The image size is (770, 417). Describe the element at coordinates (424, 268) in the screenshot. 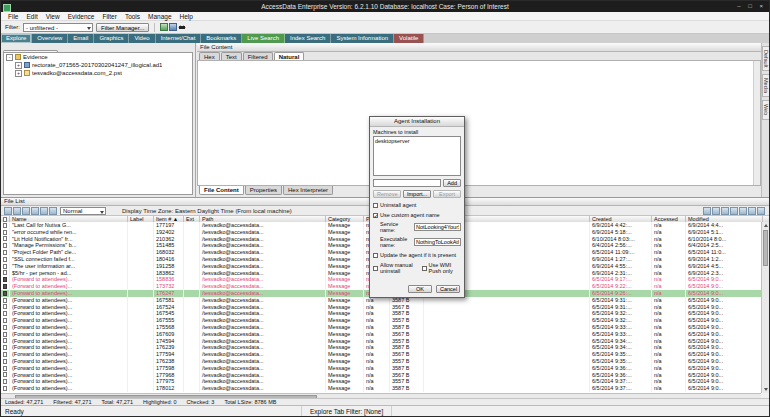

I see `wmi-push-only-checkbox` at that location.